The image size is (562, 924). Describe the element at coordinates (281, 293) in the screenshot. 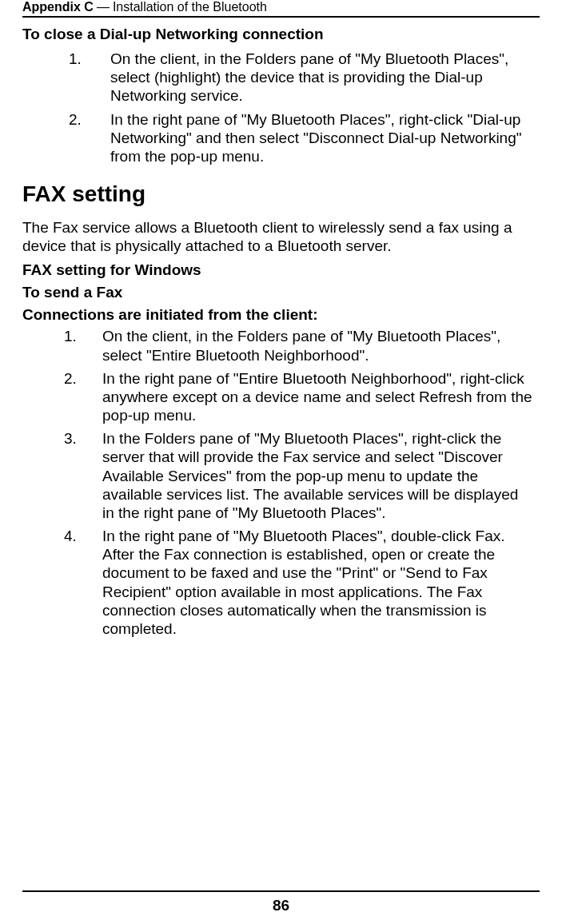

I see `subheading-send-fax: To send a Fax` at that location.